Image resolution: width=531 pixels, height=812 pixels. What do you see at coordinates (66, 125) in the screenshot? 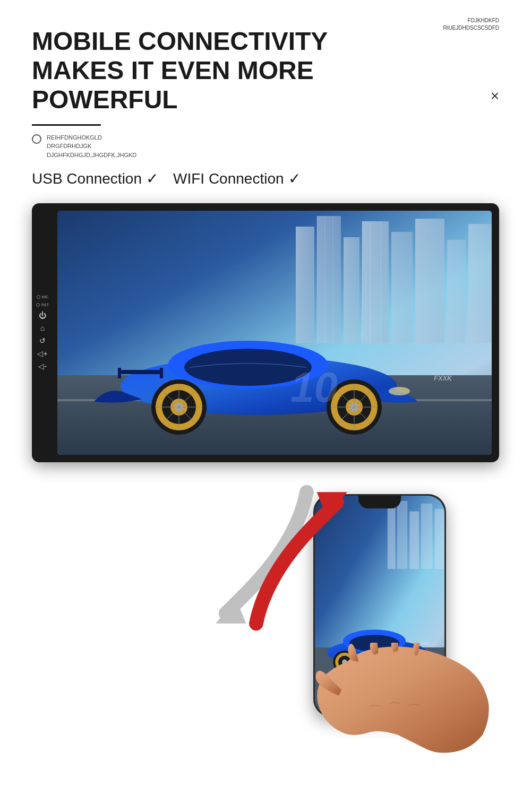
I see `divider-line` at bounding box center [66, 125].